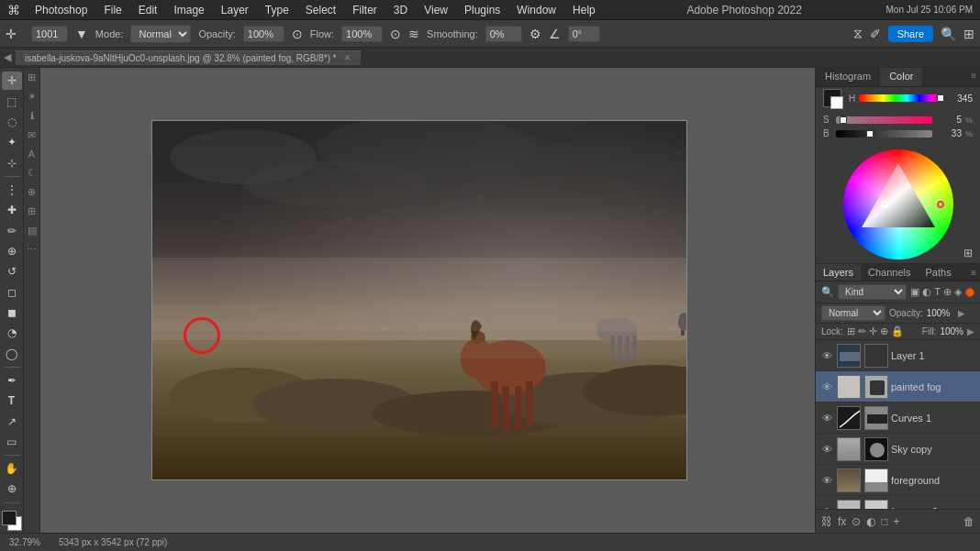  What do you see at coordinates (161, 34) in the screenshot?
I see `mode-select: Normal` at bounding box center [161, 34].